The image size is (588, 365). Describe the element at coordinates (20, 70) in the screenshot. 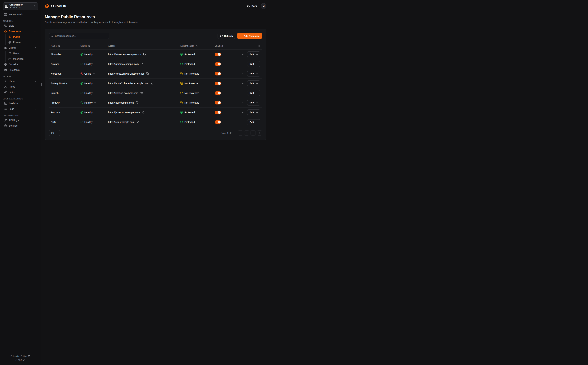

I see `sidebar-item-blueprints: Blueprints` at that location.